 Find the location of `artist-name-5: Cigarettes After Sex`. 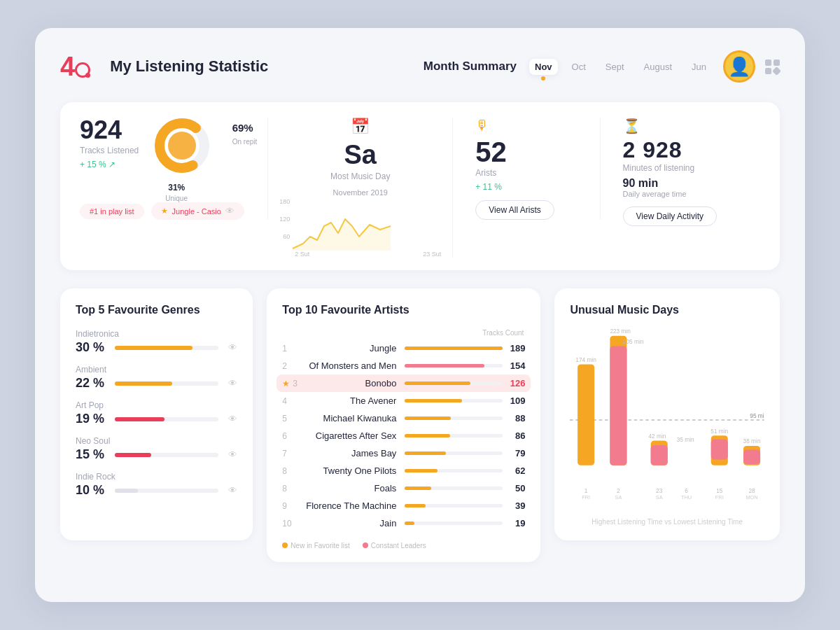

artist-name-5: Cigarettes After Sex is located at coordinates (351, 435).